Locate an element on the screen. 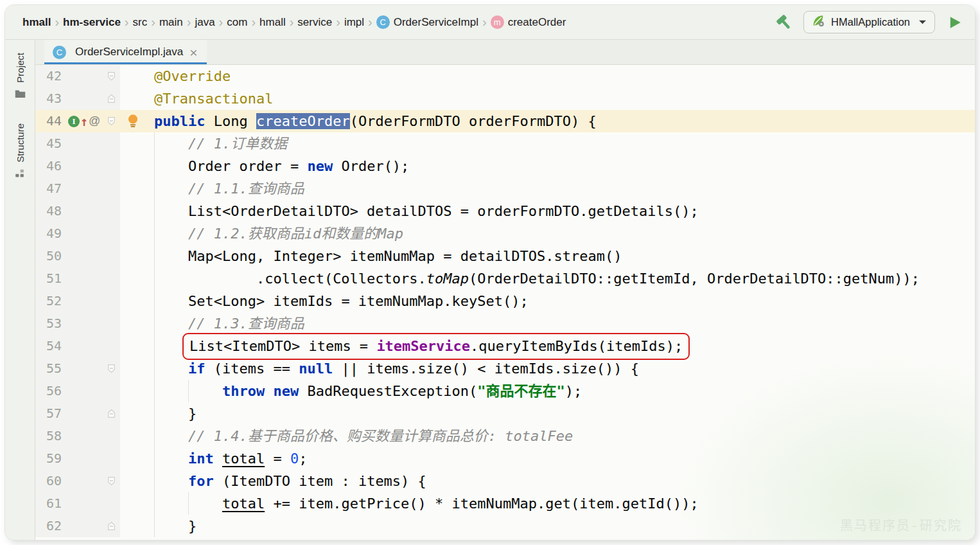 The width and height of the screenshot is (980, 545). run-button is located at coordinates (955, 22).